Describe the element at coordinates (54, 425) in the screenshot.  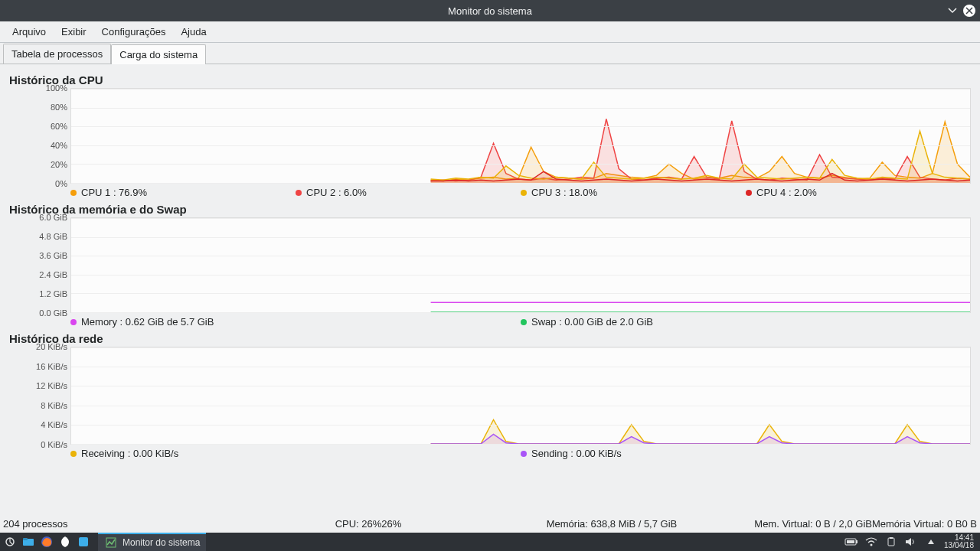
I see `ytick-label: 4 KiB/s` at that location.